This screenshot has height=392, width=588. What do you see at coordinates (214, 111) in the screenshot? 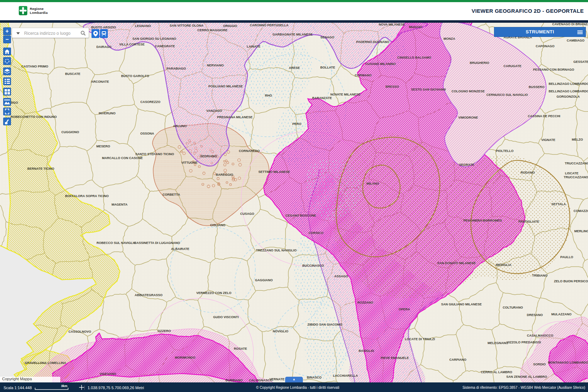
I see `svg-text: VANZAGO` at bounding box center [214, 111].